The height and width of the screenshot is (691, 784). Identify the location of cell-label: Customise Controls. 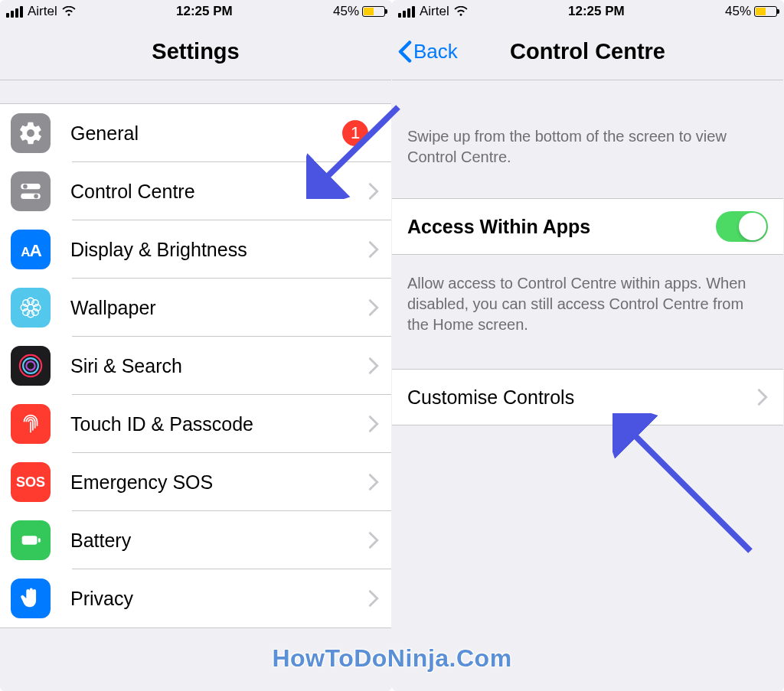
(491, 398).